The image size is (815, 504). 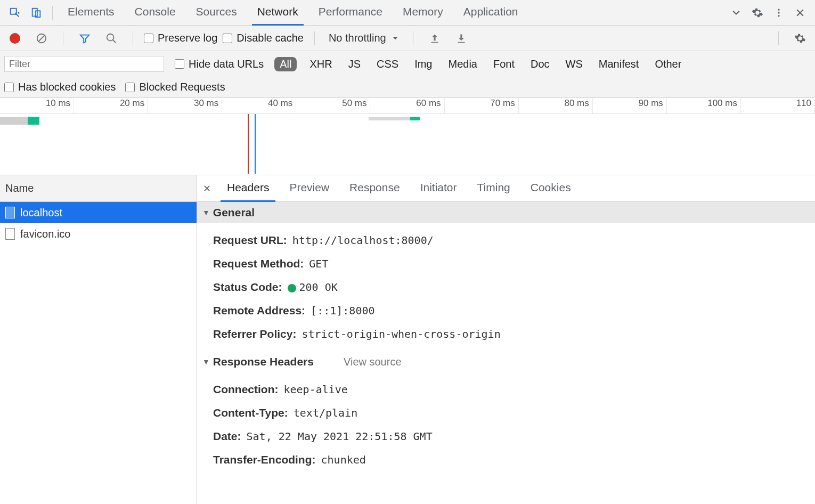 I want to click on preserve-log-checkbox: Preserve log, so click(x=181, y=38).